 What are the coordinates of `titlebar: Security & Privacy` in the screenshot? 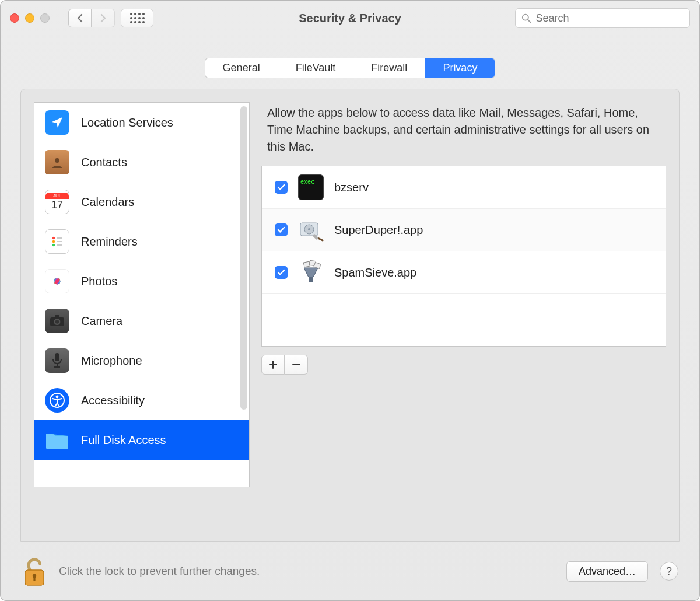 It's located at (350, 18).